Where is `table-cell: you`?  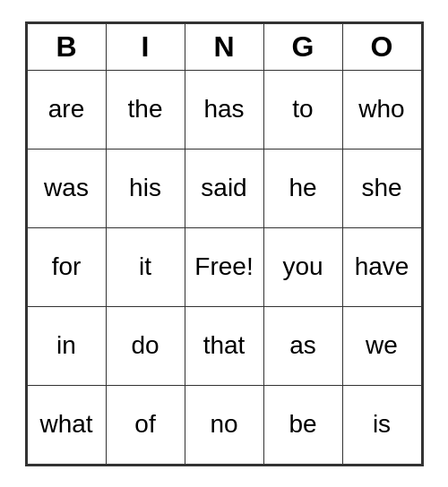 table-cell: you is located at coordinates (303, 267).